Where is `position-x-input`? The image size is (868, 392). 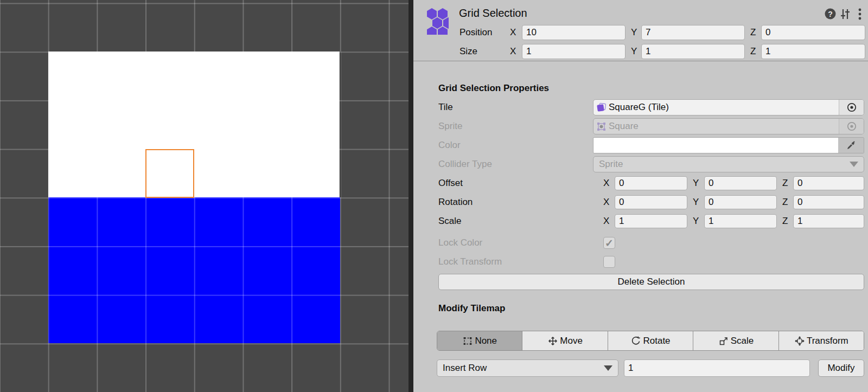 position-x-input is located at coordinates (574, 33).